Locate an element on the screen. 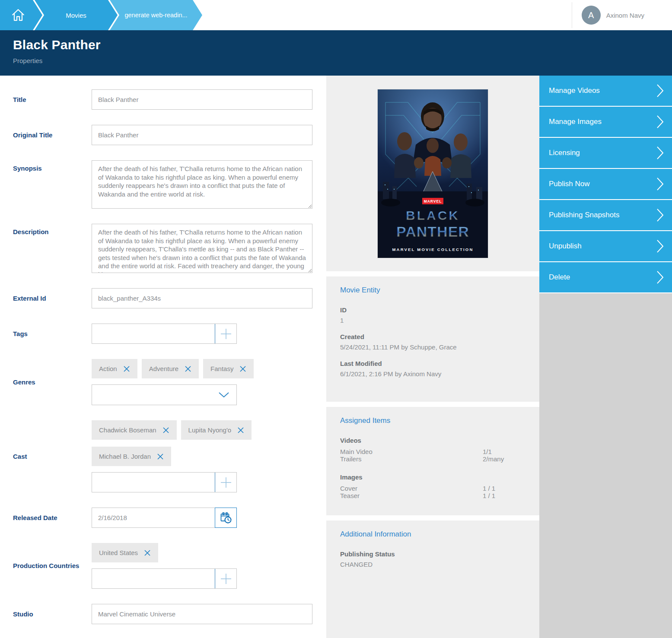 The width and height of the screenshot is (672, 638). assigned-row: Cover 1 / 1 is located at coordinates (433, 488).